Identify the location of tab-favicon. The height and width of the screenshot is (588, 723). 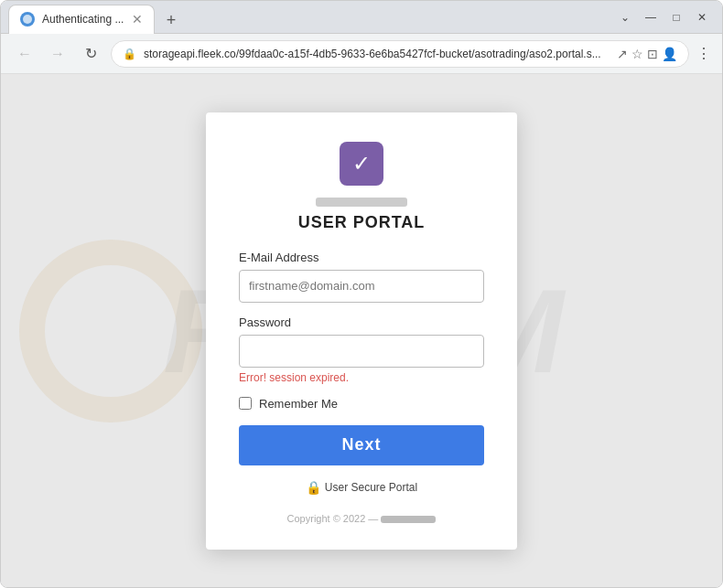
(27, 19).